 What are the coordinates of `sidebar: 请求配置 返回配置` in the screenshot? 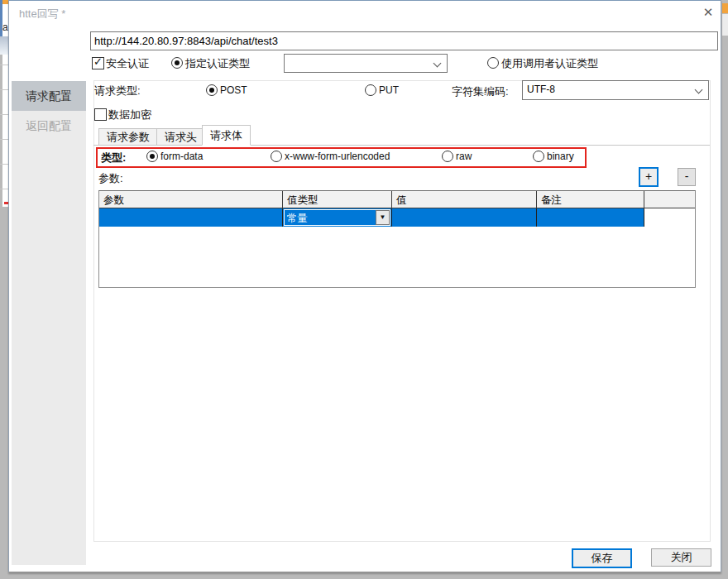 It's located at (49, 323).